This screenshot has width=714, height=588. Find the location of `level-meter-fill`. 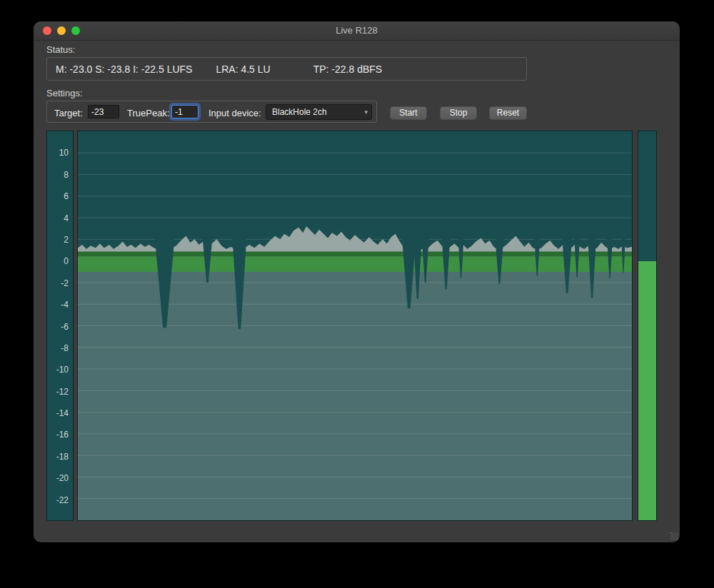

level-meter-fill is located at coordinates (647, 391).